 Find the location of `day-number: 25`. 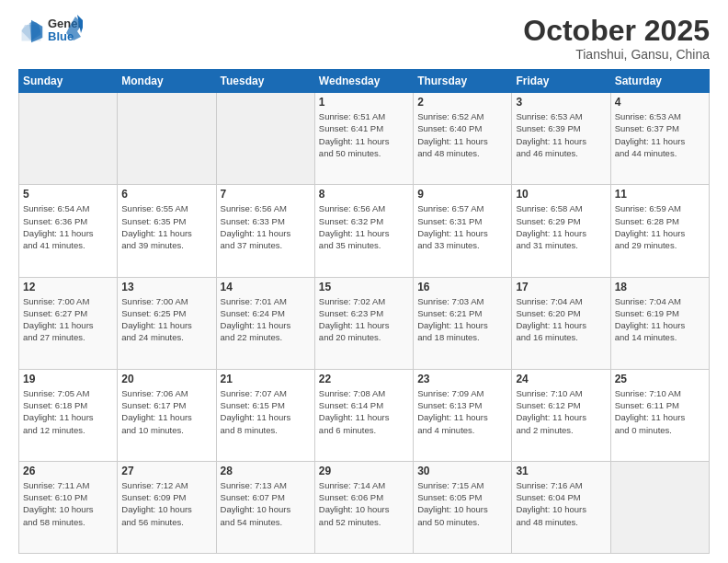

day-number: 25 is located at coordinates (660, 379).